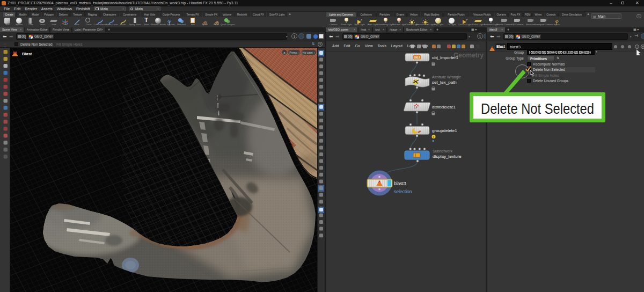 Image resolution: width=644 pixels, height=292 pixels. I want to click on svg-text: groupdelete1, so click(444, 131).